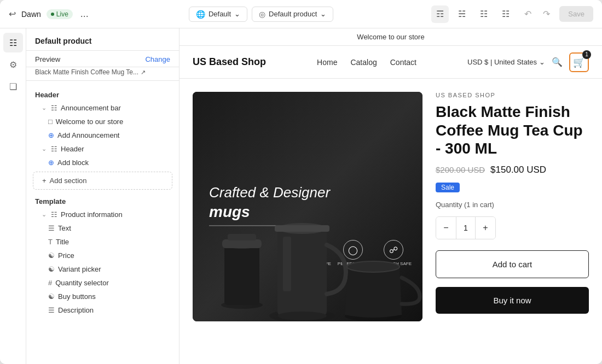  I want to click on sections-icon: ☷, so click(13, 43).